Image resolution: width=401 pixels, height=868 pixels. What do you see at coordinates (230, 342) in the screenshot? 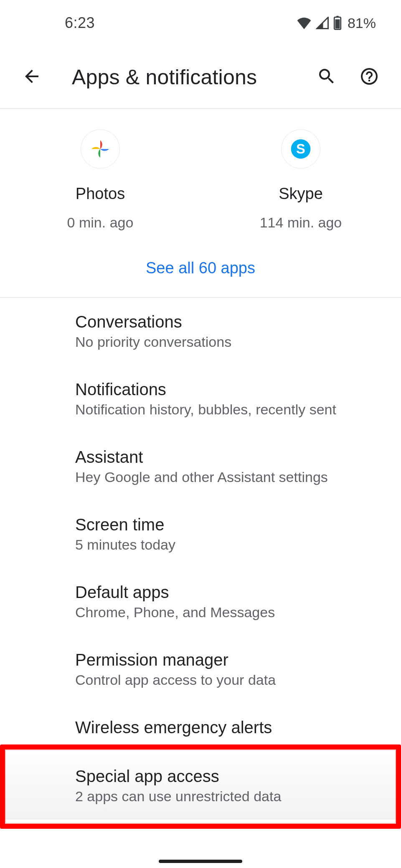
I see `setting-subtitle: No priority conversations` at bounding box center [230, 342].